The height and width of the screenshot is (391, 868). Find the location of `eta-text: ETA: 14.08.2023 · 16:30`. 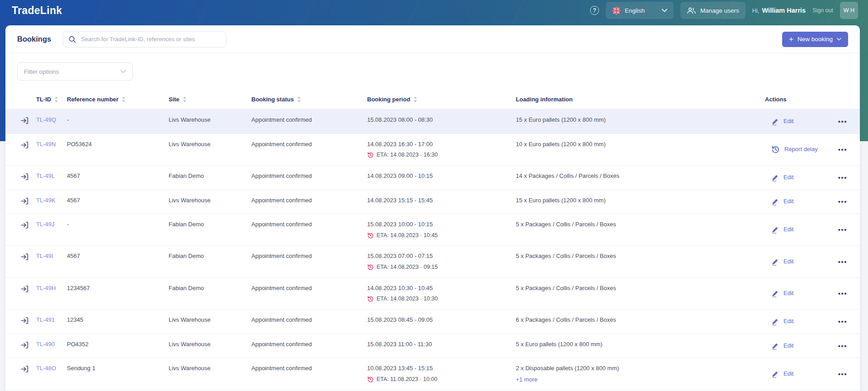

eta-text: ETA: 14.08.2023 · 16:30 is located at coordinates (407, 155).